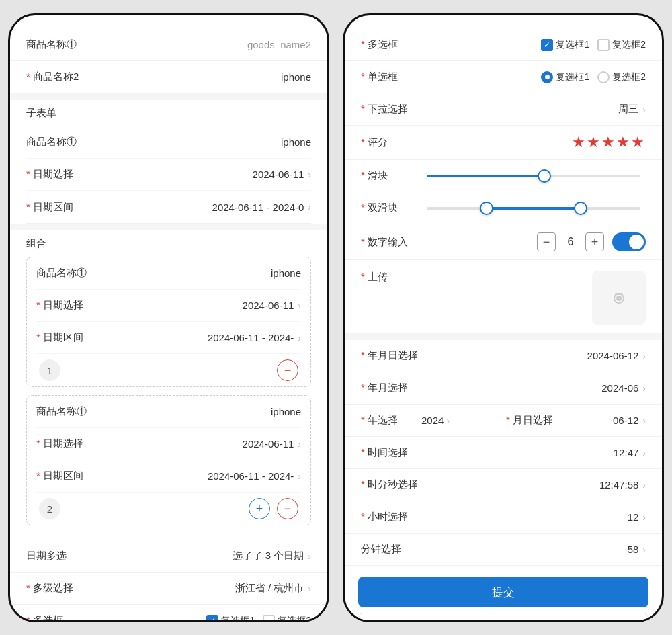 The width and height of the screenshot is (672, 635). What do you see at coordinates (609, 142) in the screenshot?
I see `stars-display: ★★★★★` at bounding box center [609, 142].